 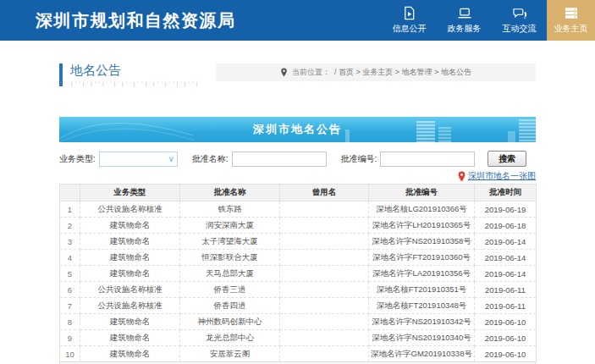 What do you see at coordinates (127, 130) in the screenshot?
I see `banner-swirl-decoration` at bounding box center [127, 130].